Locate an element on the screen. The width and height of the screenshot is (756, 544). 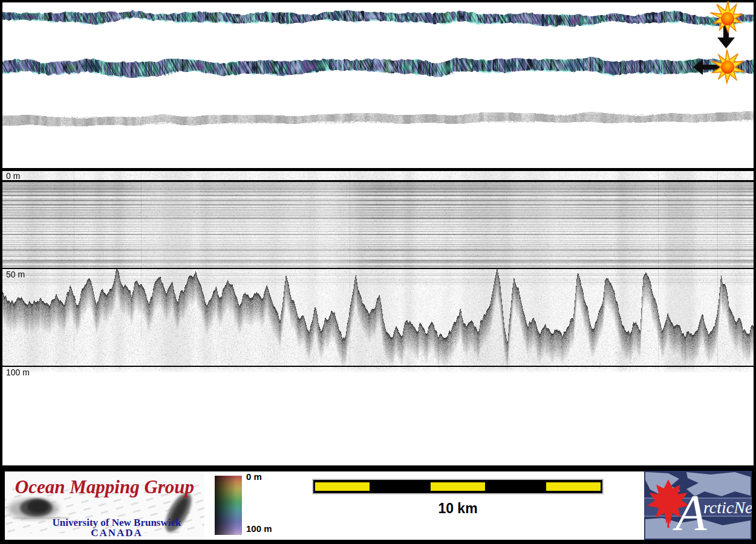
colorbar-label-bottom: 100 m is located at coordinates (259, 529).